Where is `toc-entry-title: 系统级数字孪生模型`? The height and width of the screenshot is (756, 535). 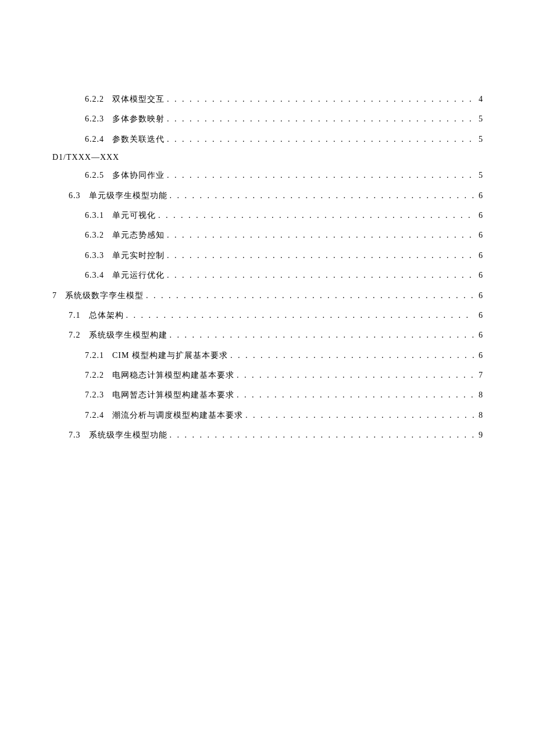 toc-entry-title: 系统级数字孪生模型 is located at coordinates (105, 296).